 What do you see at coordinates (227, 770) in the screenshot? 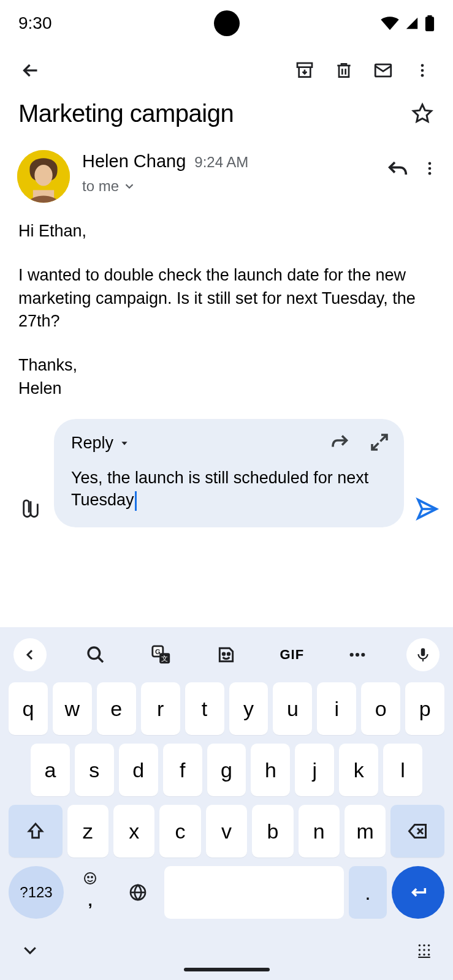
I see `kb-key-g: g` at bounding box center [227, 770].